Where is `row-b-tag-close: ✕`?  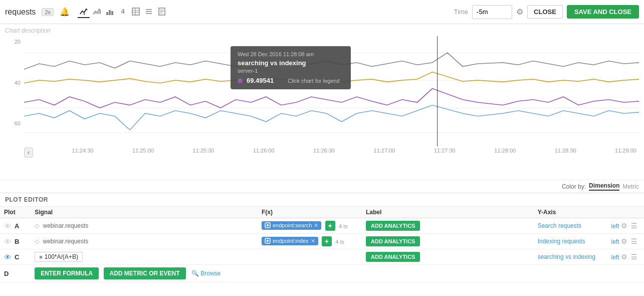
row-b-tag-close: ✕ is located at coordinates (313, 241).